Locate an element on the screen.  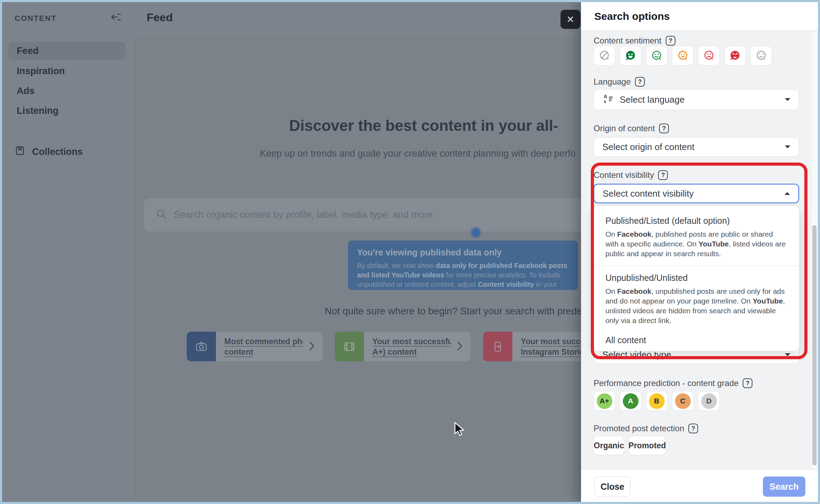
option-title: Published/Listed (default option) is located at coordinates (696, 221).